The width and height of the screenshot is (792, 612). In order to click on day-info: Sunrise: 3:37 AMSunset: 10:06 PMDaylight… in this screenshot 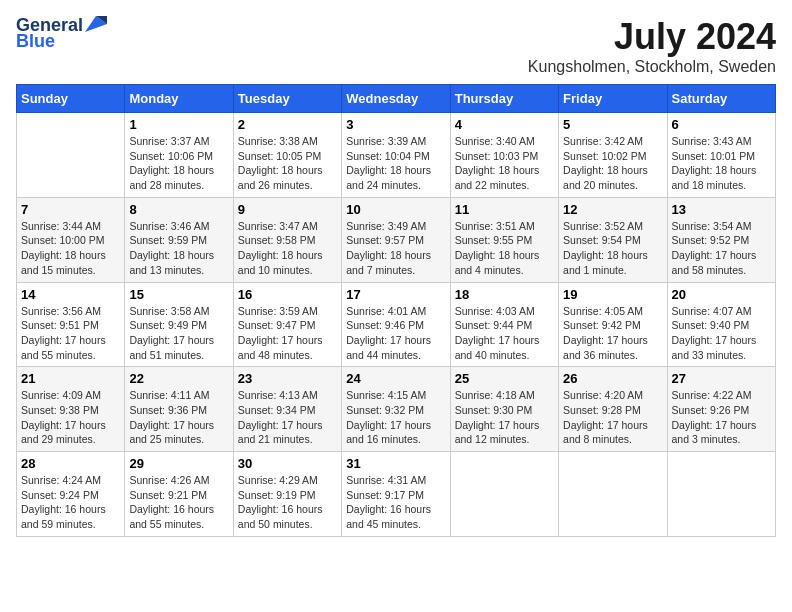, I will do `click(172, 163)`.